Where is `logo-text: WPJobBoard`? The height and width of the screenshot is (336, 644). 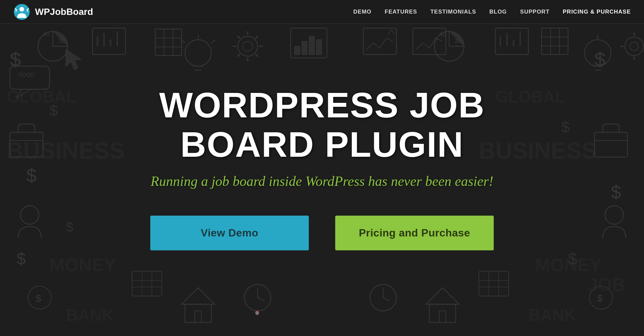
logo-text: WPJobBoard is located at coordinates (64, 12).